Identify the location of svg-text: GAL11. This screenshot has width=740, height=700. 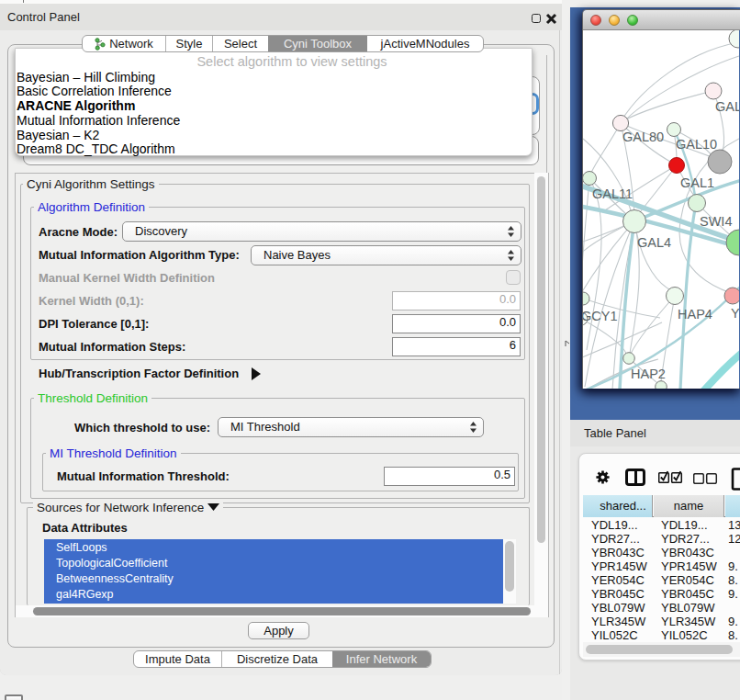
(612, 194).